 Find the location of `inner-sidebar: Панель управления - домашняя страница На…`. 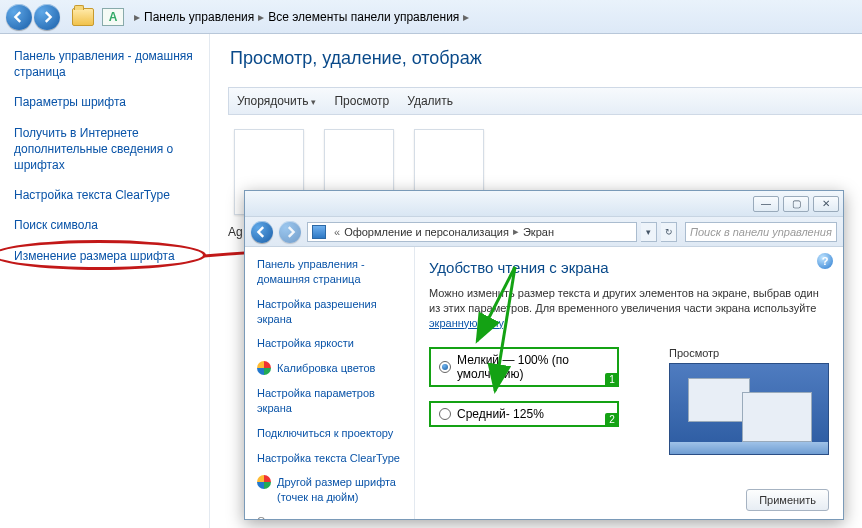

inner-sidebar: Панель управления - домашняя страница На… is located at coordinates (330, 383).